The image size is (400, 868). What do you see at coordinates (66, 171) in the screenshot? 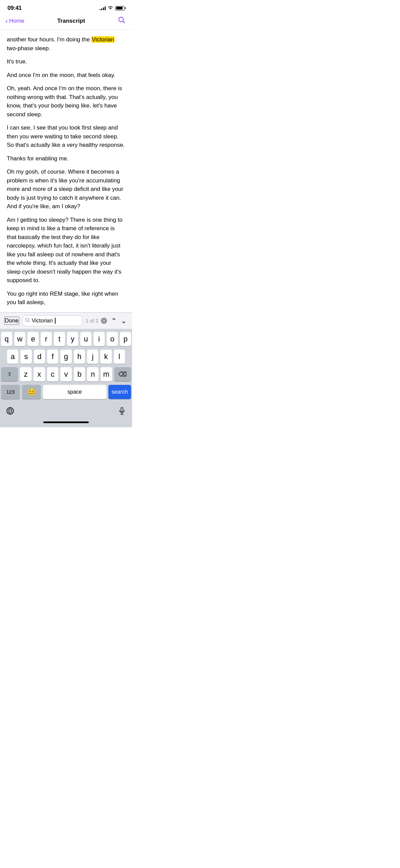
I see `transcript-content: another four hours. I'm doing the Victor…` at bounding box center [66, 171].